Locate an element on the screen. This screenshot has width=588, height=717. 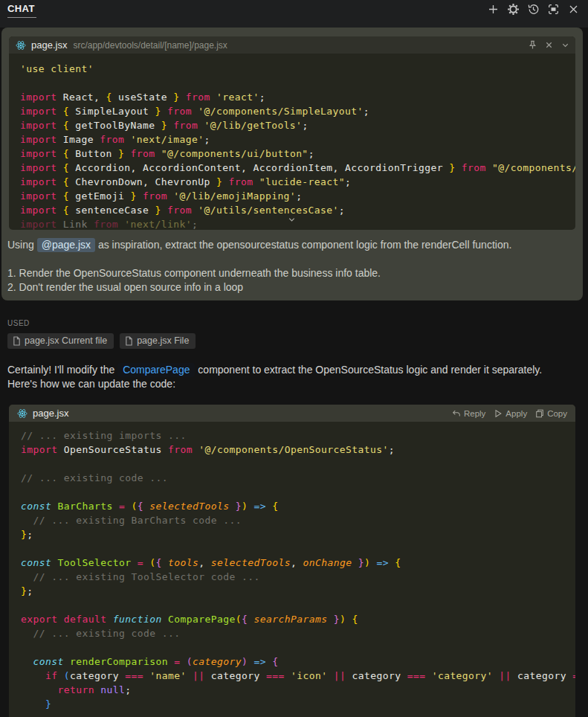
code-line: // ... existing BarCharts code ... is located at coordinates (298, 521).